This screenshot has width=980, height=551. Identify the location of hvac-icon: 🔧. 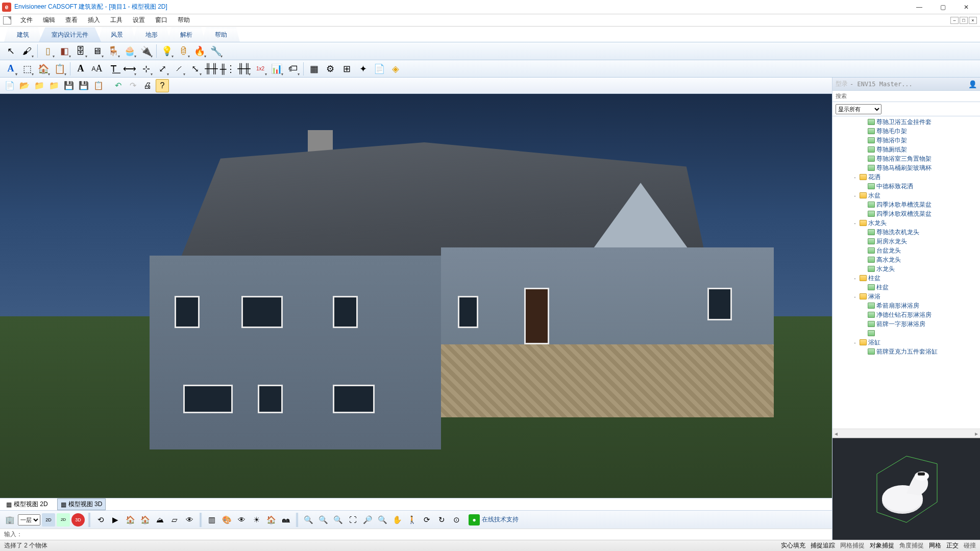
(216, 51).